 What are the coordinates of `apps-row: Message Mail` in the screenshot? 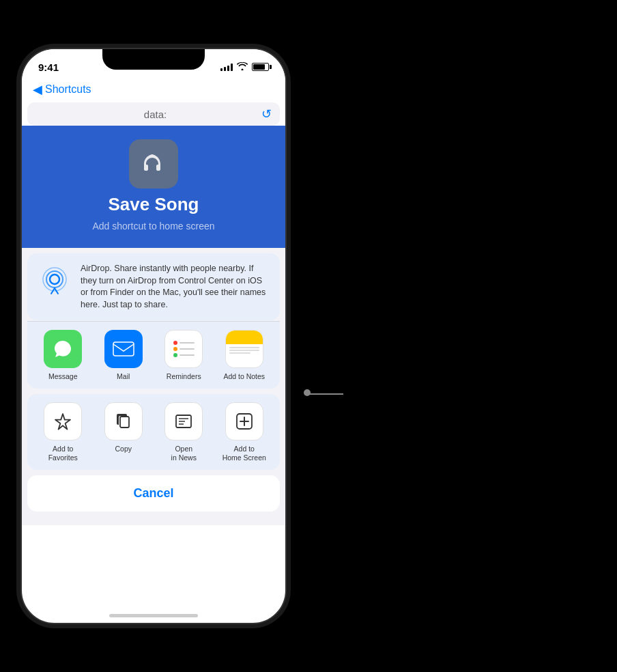 It's located at (154, 355).